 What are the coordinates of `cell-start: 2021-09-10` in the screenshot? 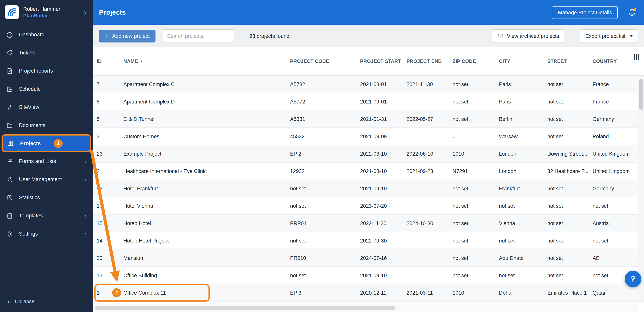 It's located at (383, 188).